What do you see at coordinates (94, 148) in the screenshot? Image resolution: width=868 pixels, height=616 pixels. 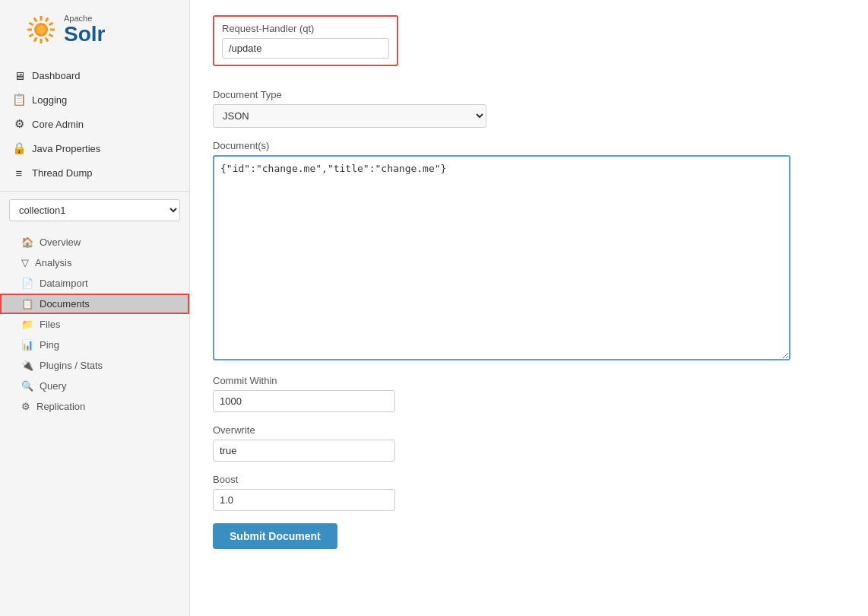 I see `sidebar-item-java-properties: 🔒 Java Properties` at bounding box center [94, 148].